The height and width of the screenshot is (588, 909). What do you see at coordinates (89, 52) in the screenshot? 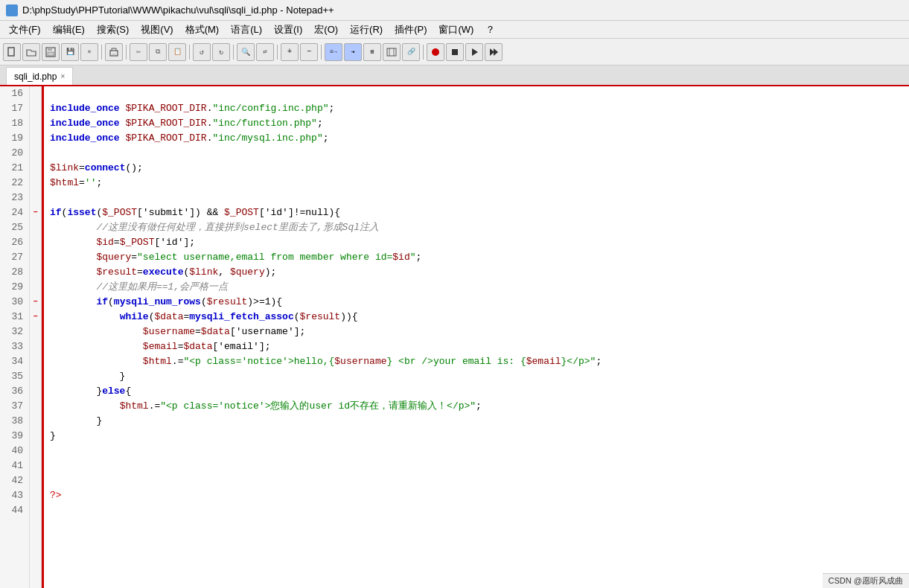
I see `close-button: ✕` at bounding box center [89, 52].